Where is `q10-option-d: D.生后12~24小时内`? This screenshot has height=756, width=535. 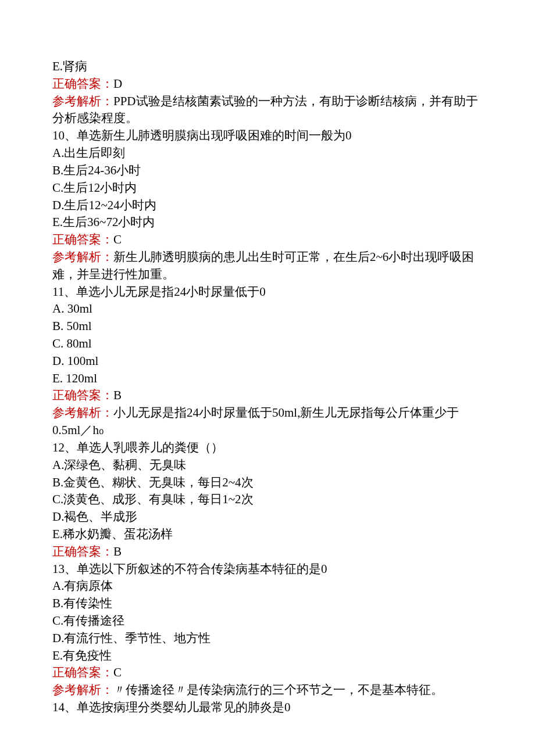 q10-option-d: D.生后12~24小时内 is located at coordinates (268, 206).